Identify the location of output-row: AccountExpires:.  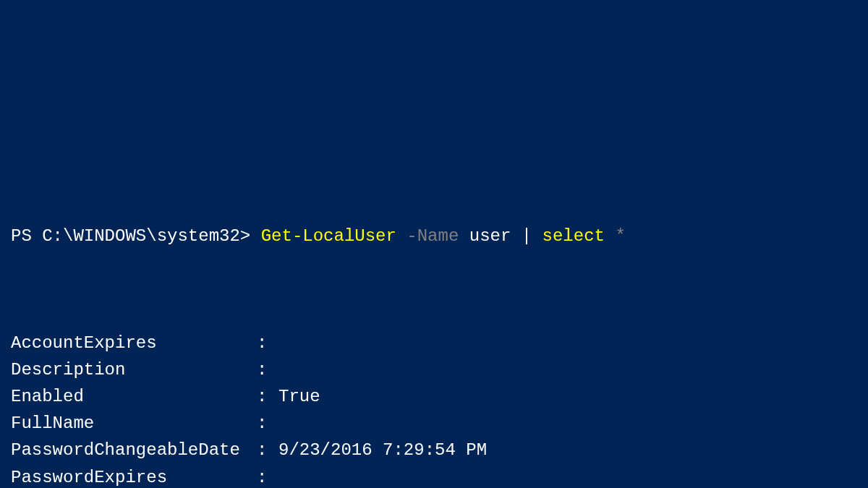
(434, 343).